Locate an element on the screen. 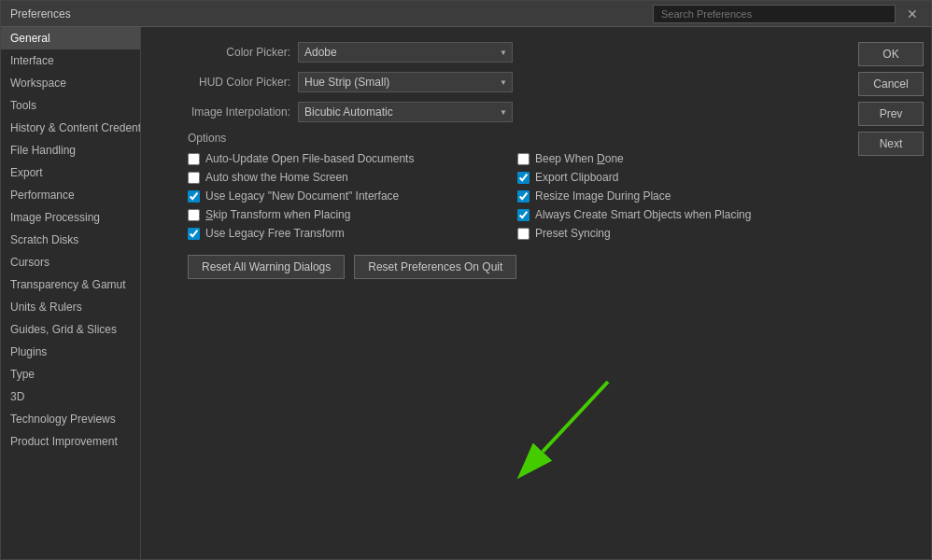  sidebar-item-general: General is located at coordinates (71, 38).